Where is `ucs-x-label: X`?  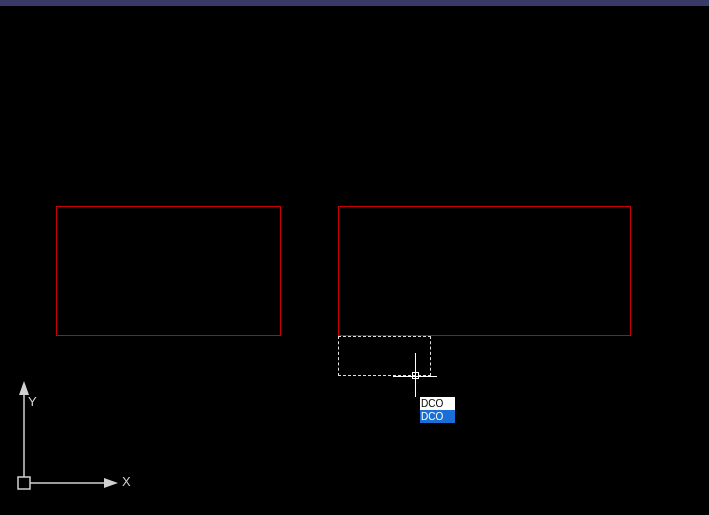
ucs-x-label: X is located at coordinates (126, 482).